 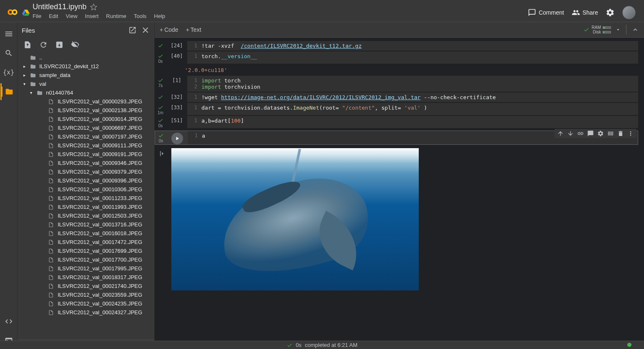 I want to click on menu-view: View, so click(x=71, y=16).